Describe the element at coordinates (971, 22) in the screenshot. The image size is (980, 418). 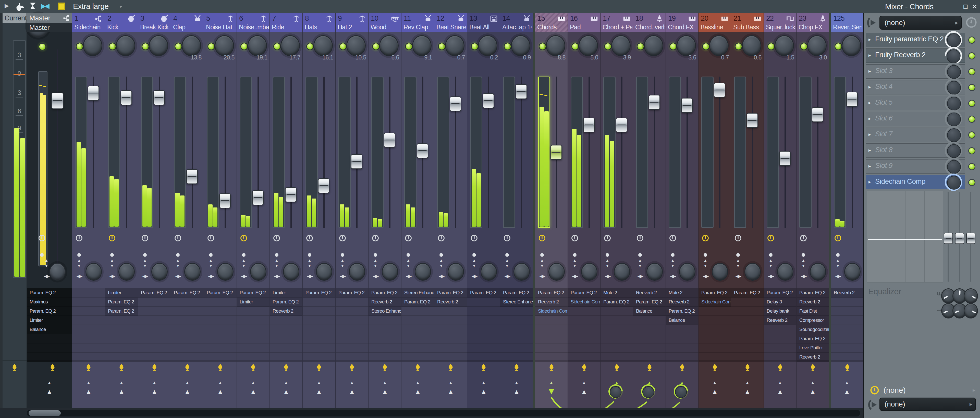
I see `input-time-knob` at that location.